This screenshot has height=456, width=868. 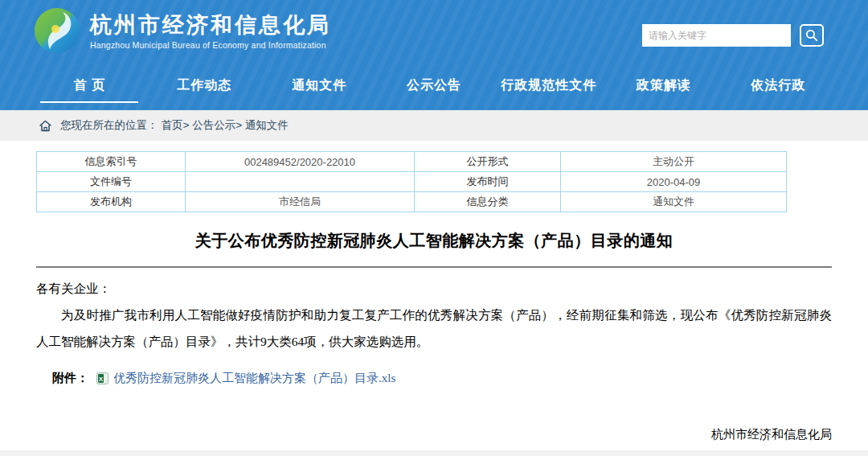 What do you see at coordinates (211, 25) in the screenshot?
I see `site-title: 杭州市经济和信息化局` at bounding box center [211, 25].